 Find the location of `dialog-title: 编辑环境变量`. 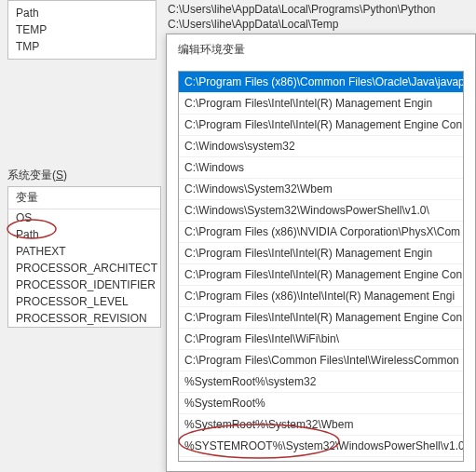

dialog-title: 编辑环境变量 is located at coordinates (320, 50).